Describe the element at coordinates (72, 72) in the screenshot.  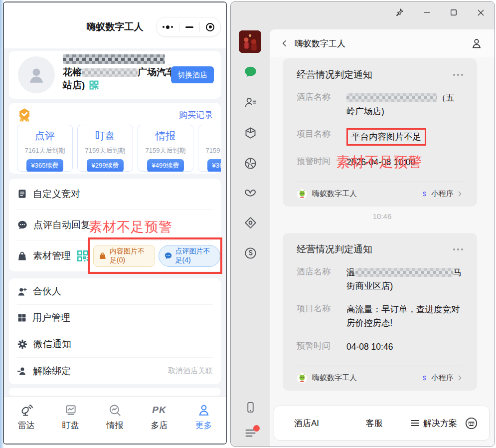
I see `hotel-name-prefix: 花榕` at that location.